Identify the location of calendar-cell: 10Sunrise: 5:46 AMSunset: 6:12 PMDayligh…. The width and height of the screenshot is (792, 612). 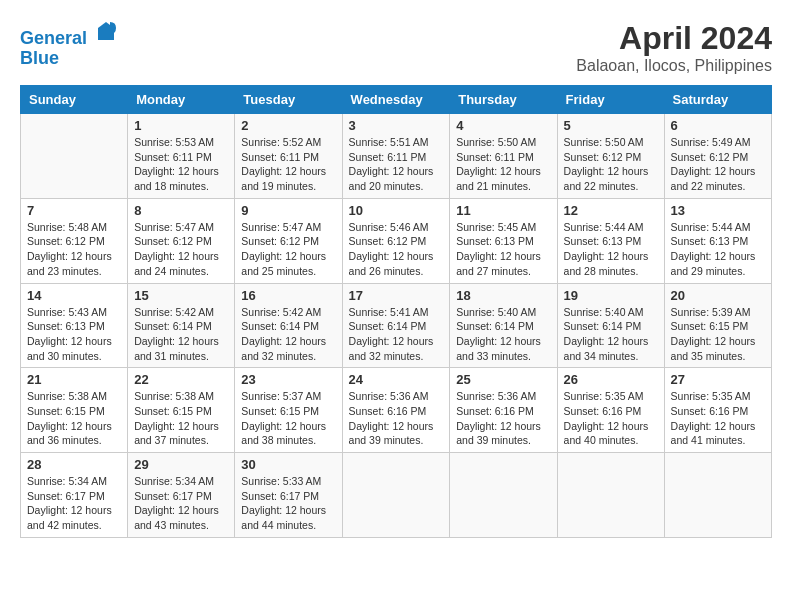
(396, 240).